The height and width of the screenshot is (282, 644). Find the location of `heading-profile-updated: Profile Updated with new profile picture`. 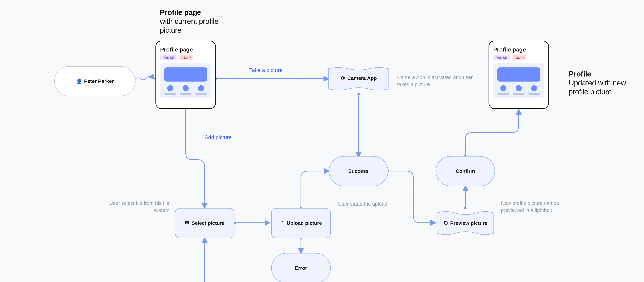

heading-profile-updated: Profile Updated with new profile picture is located at coordinates (604, 83).